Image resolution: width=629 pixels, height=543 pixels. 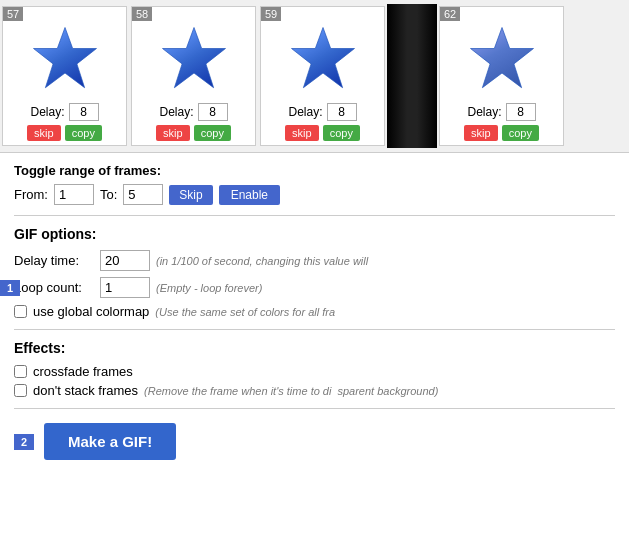 I want to click on frame-buttons-58: skip copy, so click(x=194, y=133).